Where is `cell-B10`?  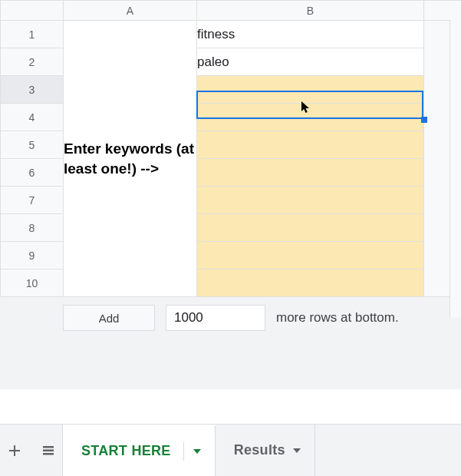
cell-B10 is located at coordinates (311, 283).